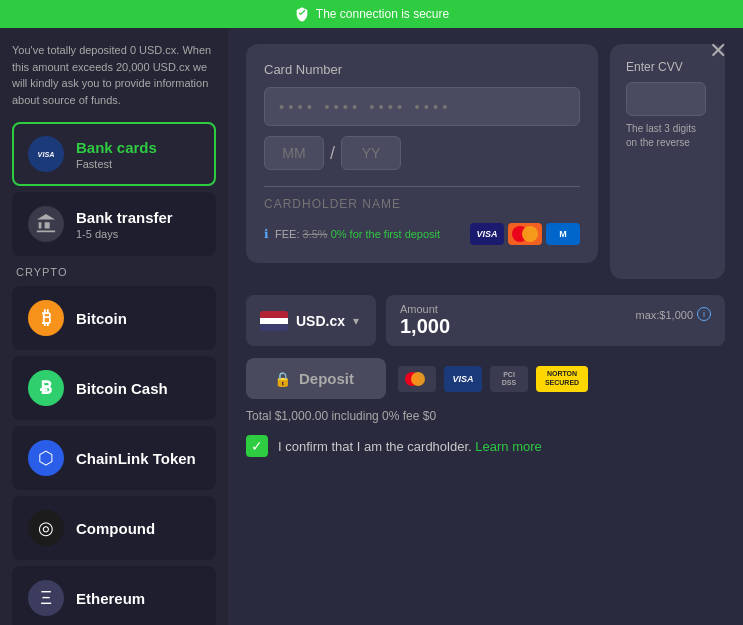 The width and height of the screenshot is (743, 625). What do you see at coordinates (138, 388) in the screenshot?
I see `bitcoin-cash-label: Bitcoin Cash` at bounding box center [138, 388].